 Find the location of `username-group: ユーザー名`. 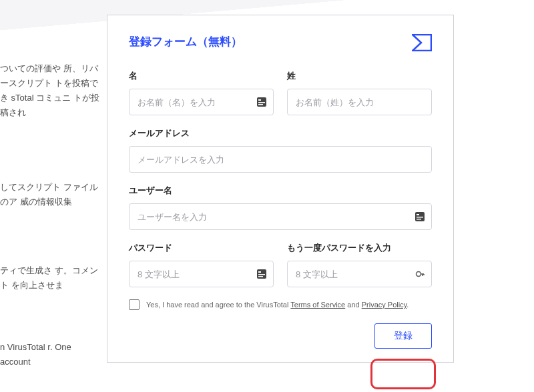

username-group: ユーザー名 is located at coordinates (280, 207).